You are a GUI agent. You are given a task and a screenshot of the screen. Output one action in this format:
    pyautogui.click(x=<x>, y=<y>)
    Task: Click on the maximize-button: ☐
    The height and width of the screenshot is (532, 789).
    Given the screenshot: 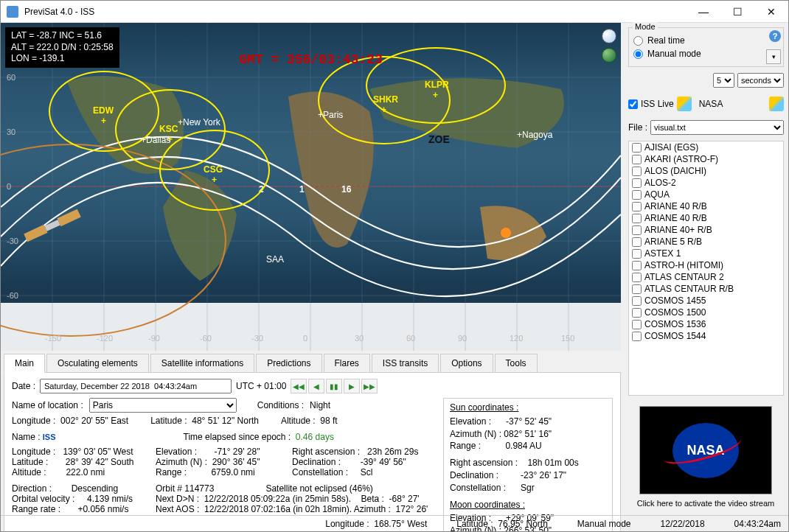 What is the action you would take?
    pyautogui.click(x=737, y=12)
    